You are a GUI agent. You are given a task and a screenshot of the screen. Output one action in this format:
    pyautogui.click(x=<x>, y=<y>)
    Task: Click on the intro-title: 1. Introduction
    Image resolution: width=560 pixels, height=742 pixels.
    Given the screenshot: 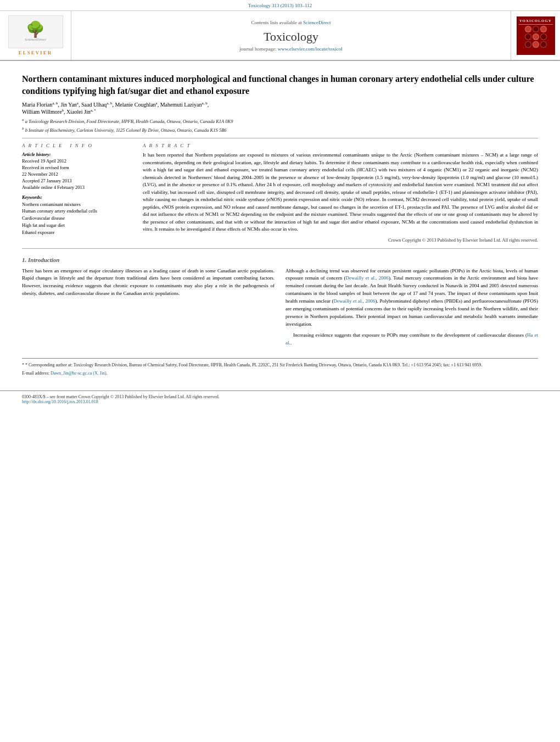 What is the action you would take?
    pyautogui.click(x=280, y=260)
    